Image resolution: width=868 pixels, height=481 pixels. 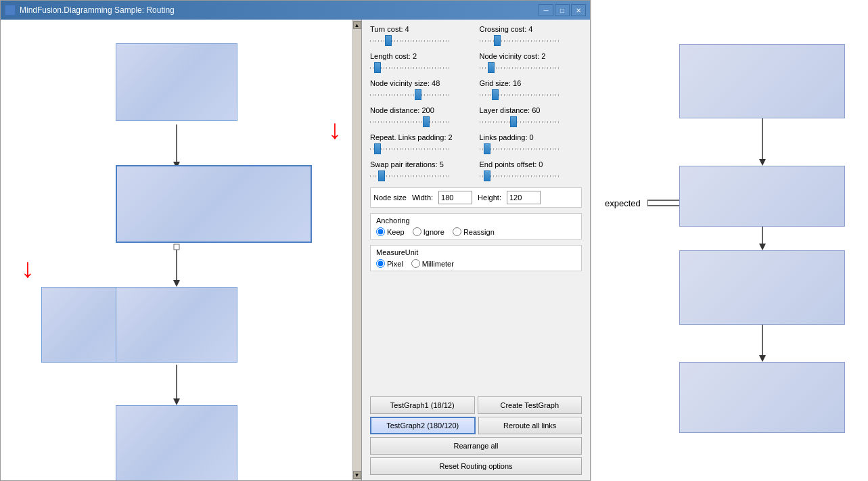 I want to click on node-size-section: Node size Width: Height:, so click(x=476, y=198).